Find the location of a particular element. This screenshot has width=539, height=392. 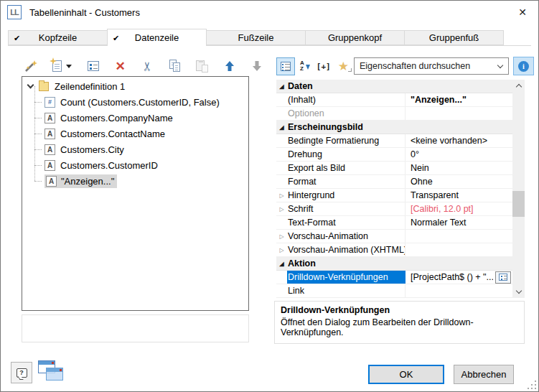

property-row-drilldown-verknuepfungen: Drilldown-Verknüpfungen [ProjectPath$ ()… is located at coordinates (395, 277).